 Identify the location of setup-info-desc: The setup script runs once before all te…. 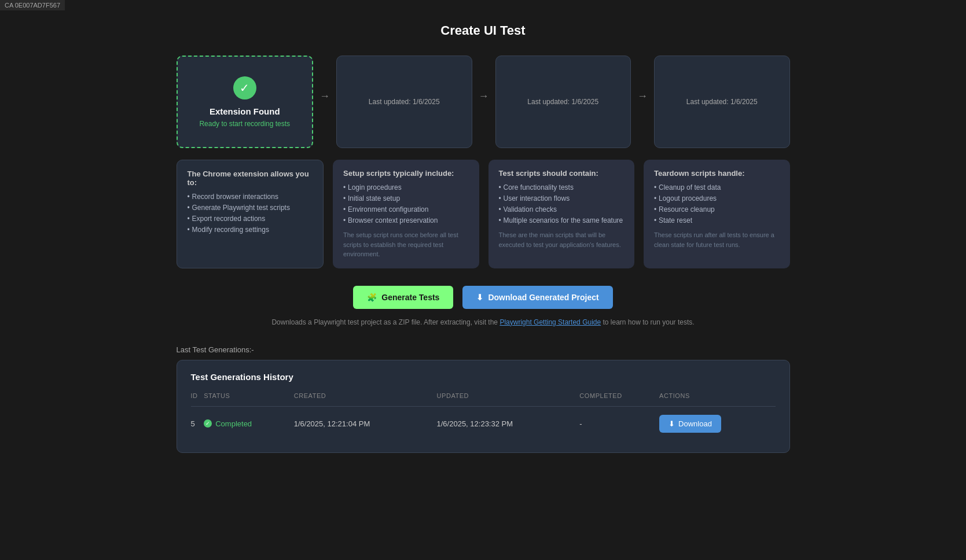
(406, 245).